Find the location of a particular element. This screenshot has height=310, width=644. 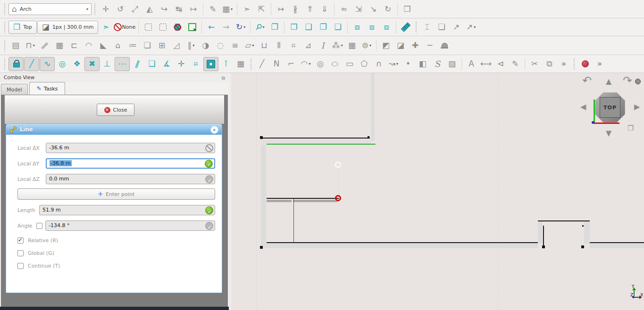

view-axonometric: ❒ is located at coordinates (294, 27).